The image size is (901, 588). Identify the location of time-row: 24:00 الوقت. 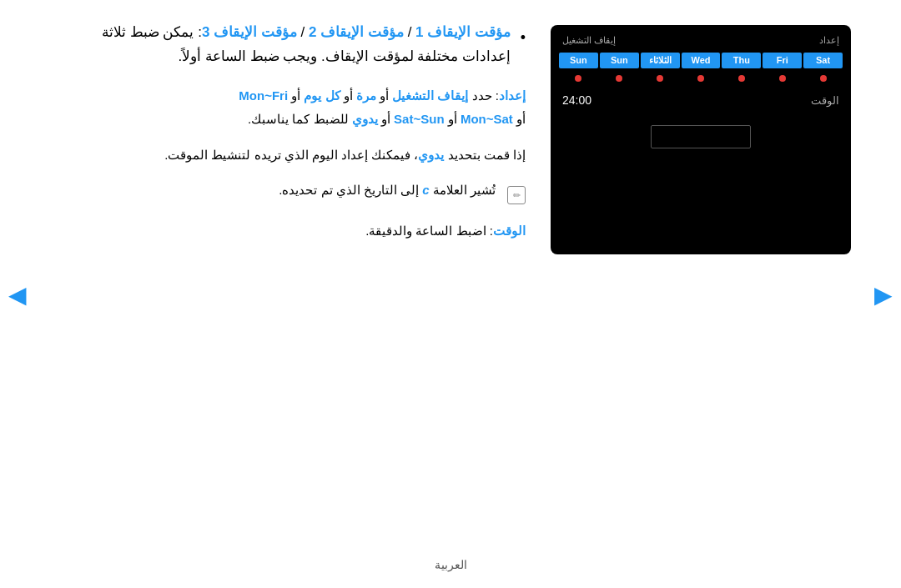
(701, 100).